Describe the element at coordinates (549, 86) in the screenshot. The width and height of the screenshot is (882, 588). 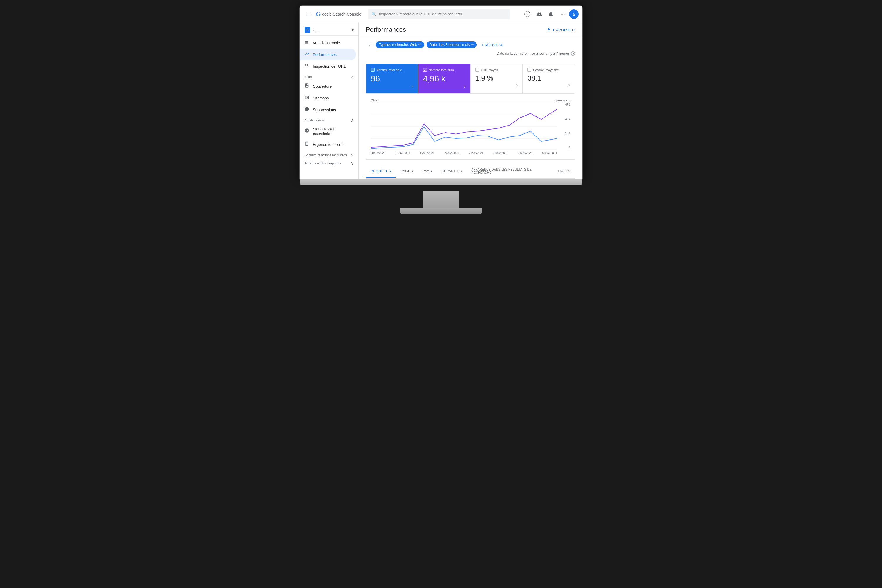
I see `metric-help-position: ?` at that location.